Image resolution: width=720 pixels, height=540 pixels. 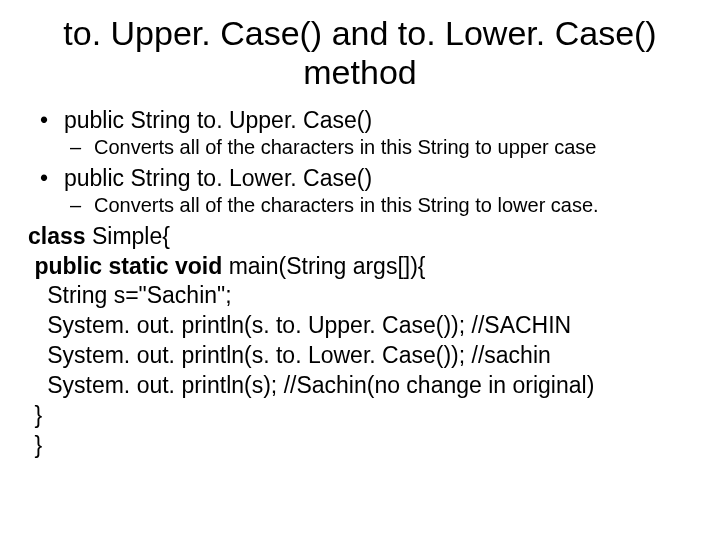 I want to click on code-line-7: System. out. println(s); //Sachin(no cha…, so click(x=360, y=386).